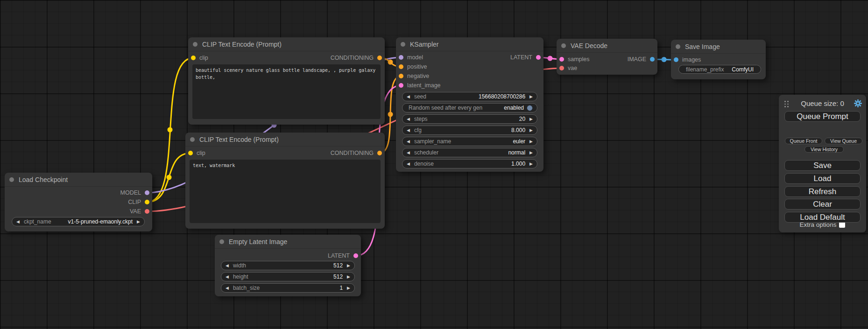 The image size is (868, 329). I want to click on input-port-images: images, so click(687, 60).